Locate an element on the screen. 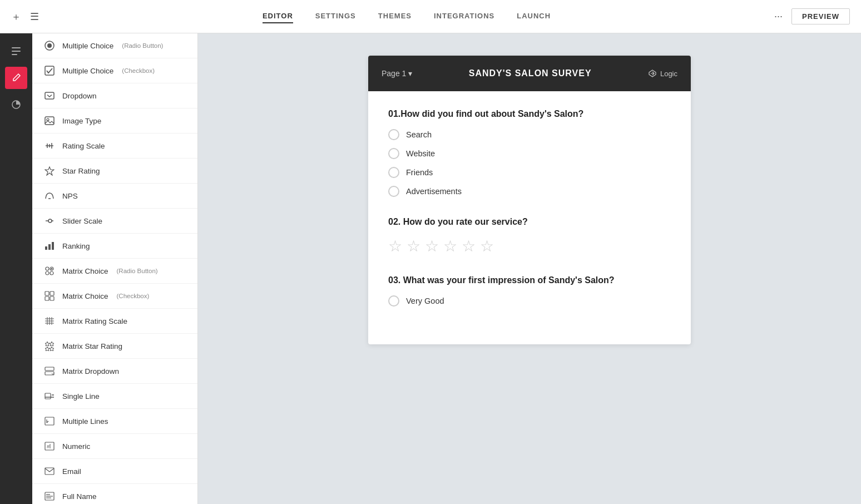 This screenshot has width=861, height=504. panel-item-rating-scale: Rating Scale is located at coordinates (115, 146).